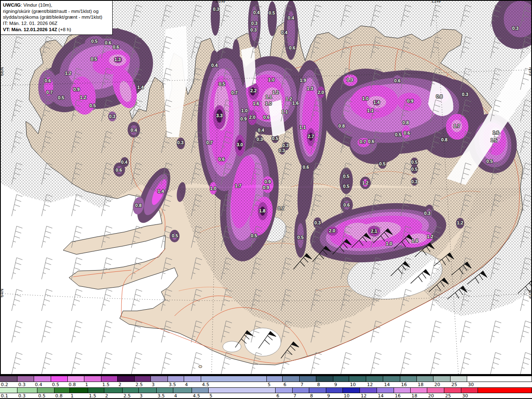  What do you see at coordinates (414, 396) in the screenshot?
I see `rain-scale-cell-label: 18` at bounding box center [414, 396].